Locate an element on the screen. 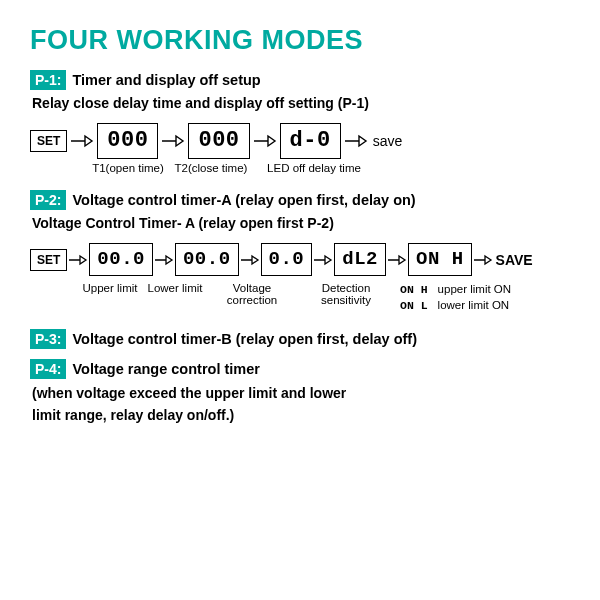 The height and width of the screenshot is (600, 600). p2-legend-onh-code: ON H is located at coordinates (414, 290).